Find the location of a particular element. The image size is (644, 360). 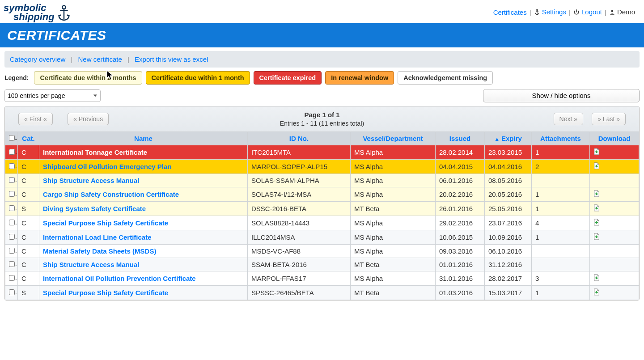

cell-id: SOLAS-SSAM-ALPHA is located at coordinates (299, 181).